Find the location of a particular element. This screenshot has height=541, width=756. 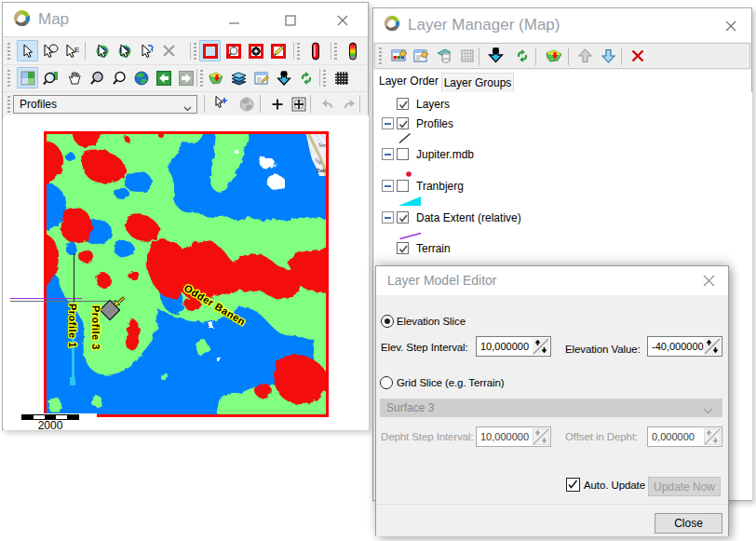

select-multi-globe-button is located at coordinates (125, 50).